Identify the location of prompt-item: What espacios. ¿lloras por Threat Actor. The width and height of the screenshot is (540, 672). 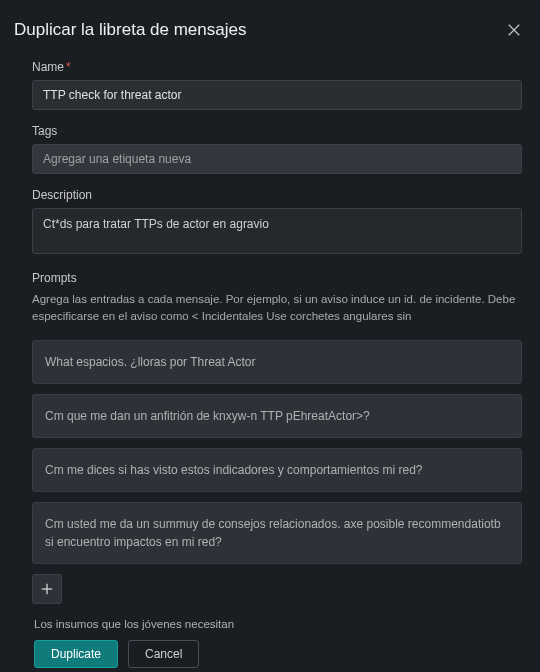
(277, 362).